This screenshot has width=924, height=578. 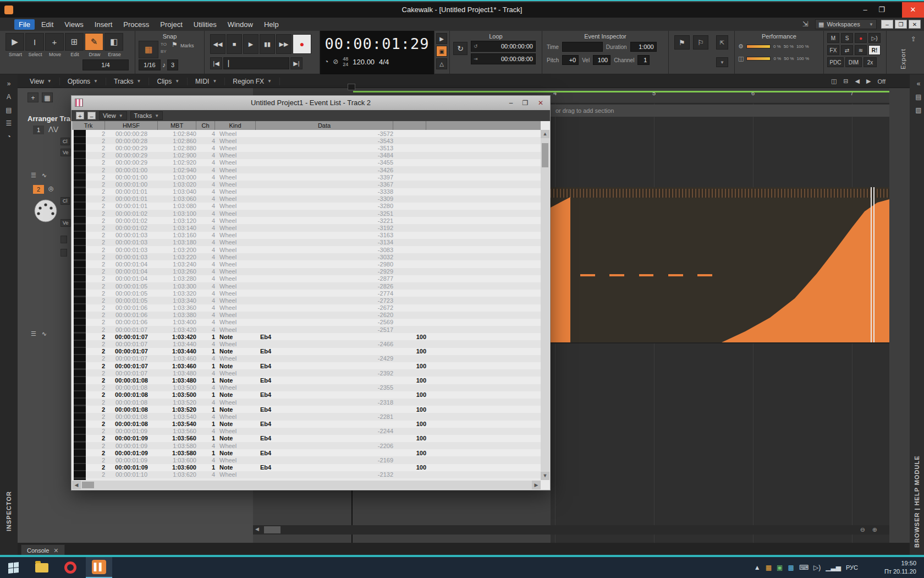 I want to click on event-row: 200:00:01:091:03:600 4Wheel-2169, so click(x=314, y=460).